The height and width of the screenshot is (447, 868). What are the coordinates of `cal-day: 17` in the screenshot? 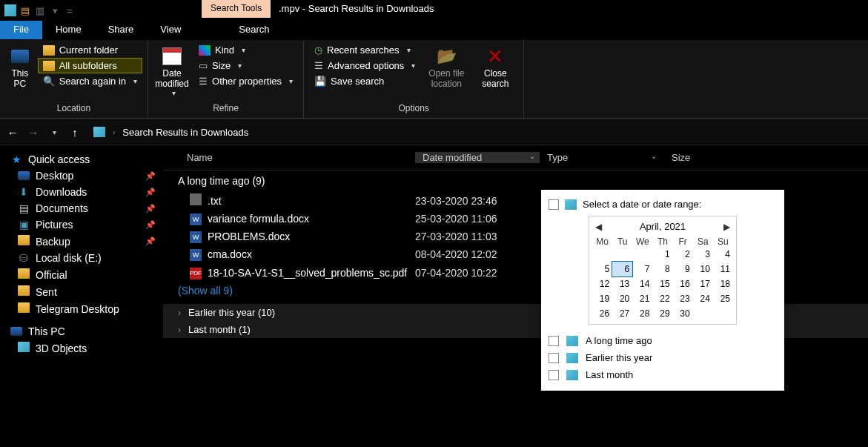 It's located at (703, 284).